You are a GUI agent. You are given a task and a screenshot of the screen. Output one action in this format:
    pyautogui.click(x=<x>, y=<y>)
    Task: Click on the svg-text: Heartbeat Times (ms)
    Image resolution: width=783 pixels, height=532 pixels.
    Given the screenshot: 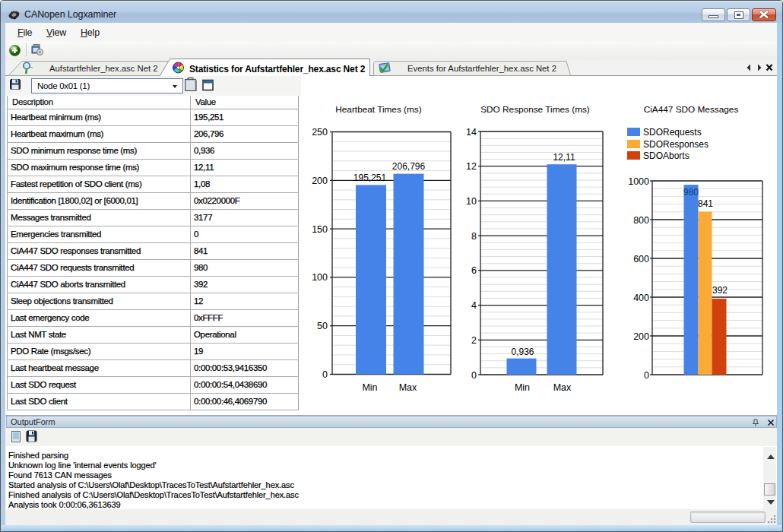 What is the action you would take?
    pyautogui.click(x=379, y=109)
    